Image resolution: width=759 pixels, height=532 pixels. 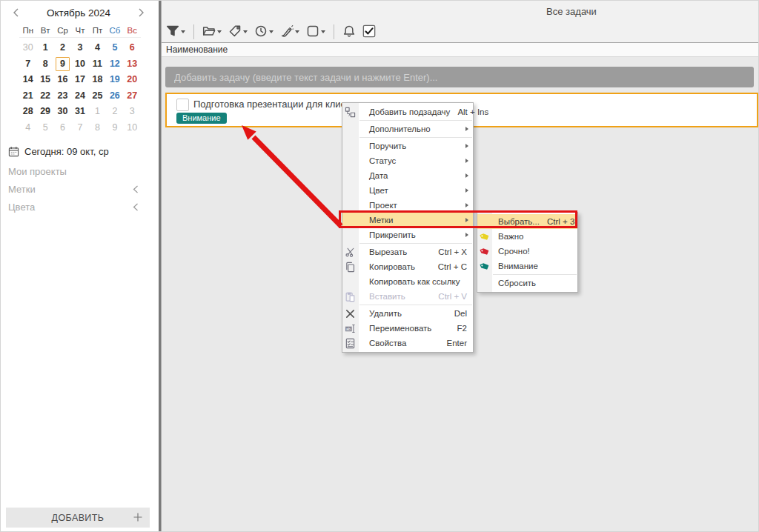 What do you see at coordinates (408, 235) in the screenshot?
I see `menu-item-attach: Прикрепить` at bounding box center [408, 235].